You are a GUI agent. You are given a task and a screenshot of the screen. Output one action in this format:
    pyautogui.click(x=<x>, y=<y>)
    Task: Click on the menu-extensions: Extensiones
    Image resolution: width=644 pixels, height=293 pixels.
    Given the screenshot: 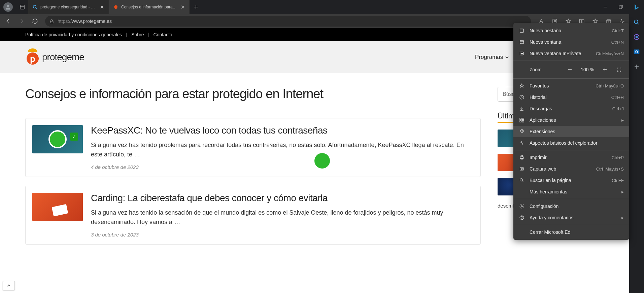 What is the action you would take?
    pyautogui.click(x=571, y=132)
    